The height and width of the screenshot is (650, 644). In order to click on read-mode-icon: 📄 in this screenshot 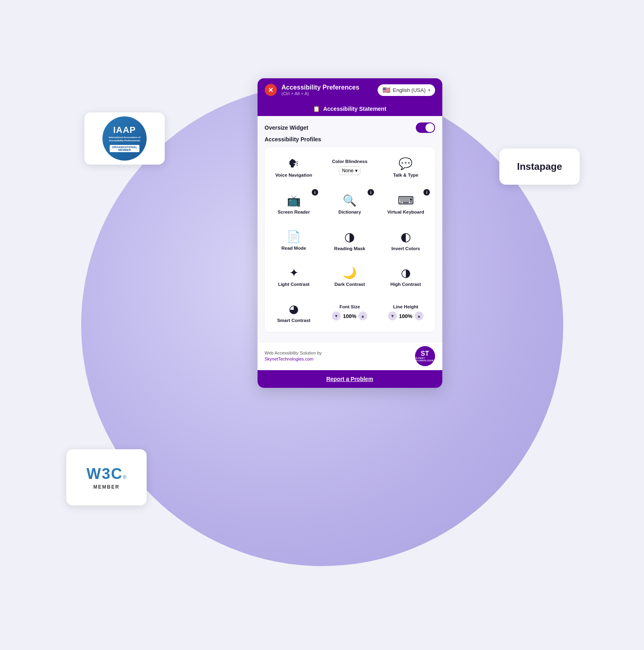, I will do `click(294, 237)`.